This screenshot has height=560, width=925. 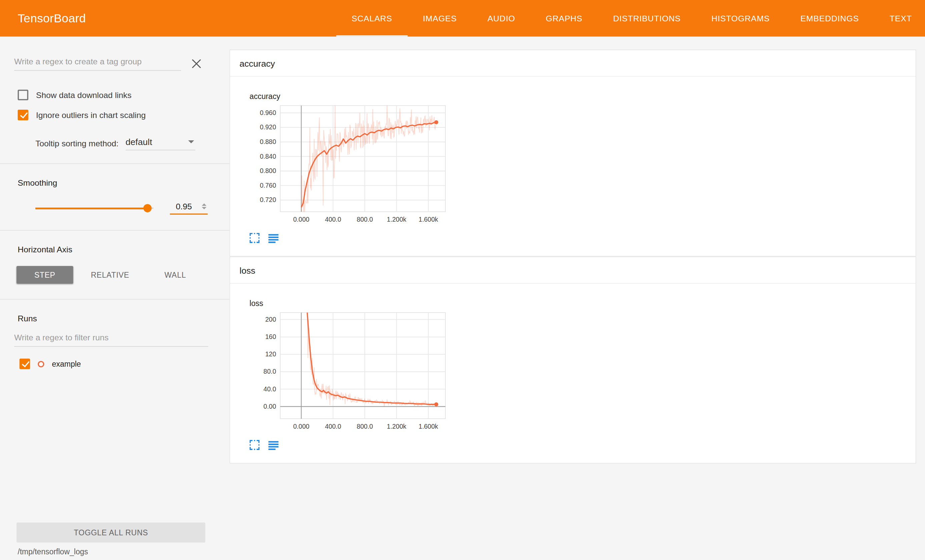 What do you see at coordinates (268, 170) in the screenshot?
I see `svg-text: 0.800` at bounding box center [268, 170].